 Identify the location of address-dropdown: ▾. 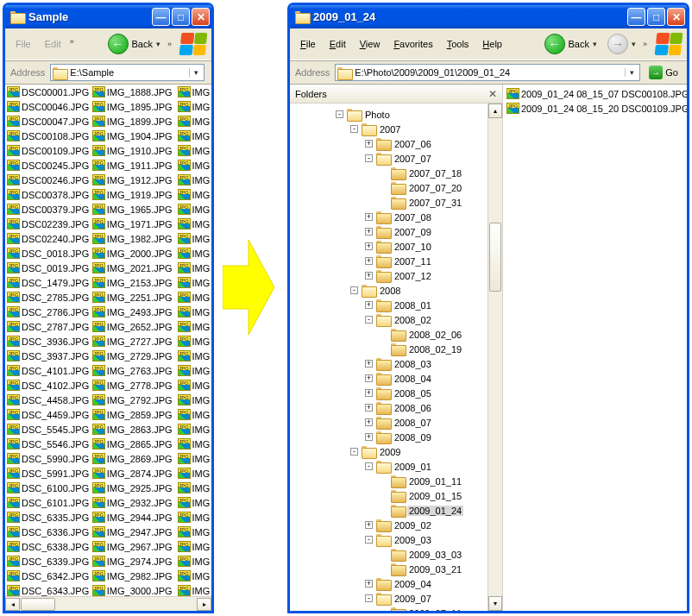
(632, 72).